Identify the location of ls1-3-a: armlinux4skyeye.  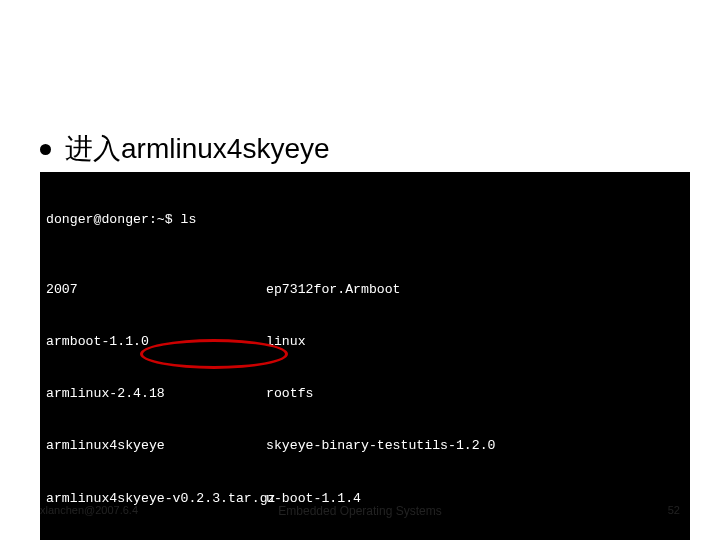
(156, 446).